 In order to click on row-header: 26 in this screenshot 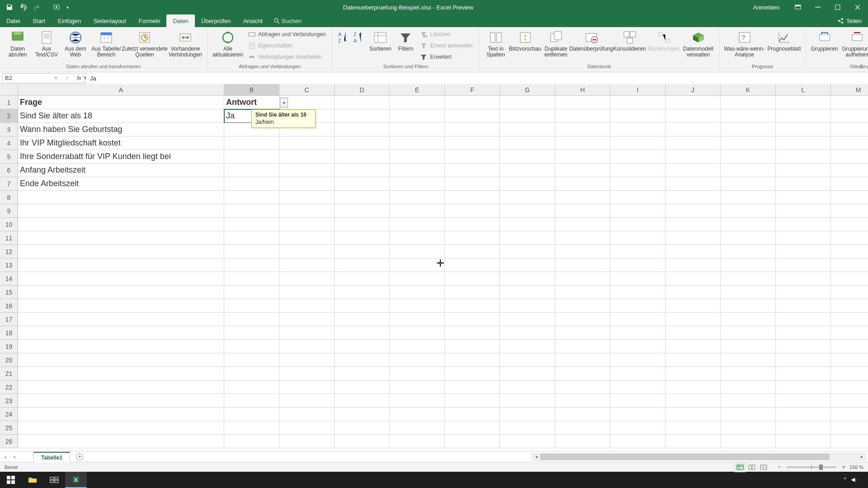, I will do `click(9, 441)`.